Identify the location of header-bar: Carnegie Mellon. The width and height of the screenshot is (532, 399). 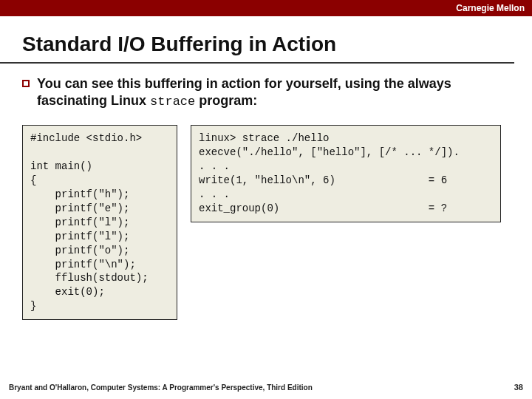
(266, 8).